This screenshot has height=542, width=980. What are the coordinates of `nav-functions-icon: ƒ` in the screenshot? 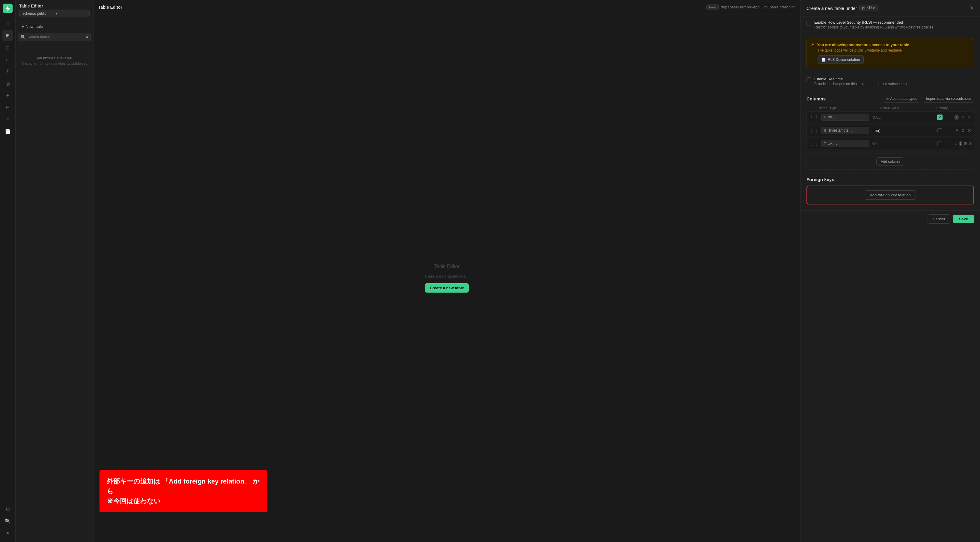 It's located at (8, 72).